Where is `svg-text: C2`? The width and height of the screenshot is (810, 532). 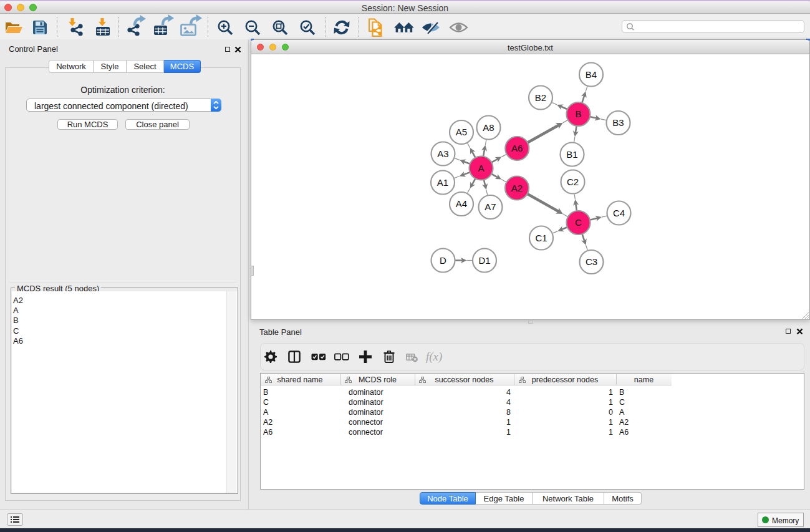
svg-text: C2 is located at coordinates (572, 182).